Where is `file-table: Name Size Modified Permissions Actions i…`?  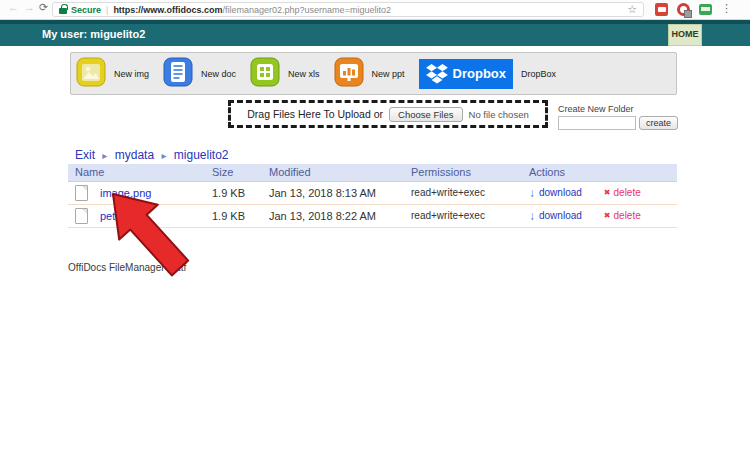
file-table: Name Size Modified Permissions Actions i… is located at coordinates (372, 196).